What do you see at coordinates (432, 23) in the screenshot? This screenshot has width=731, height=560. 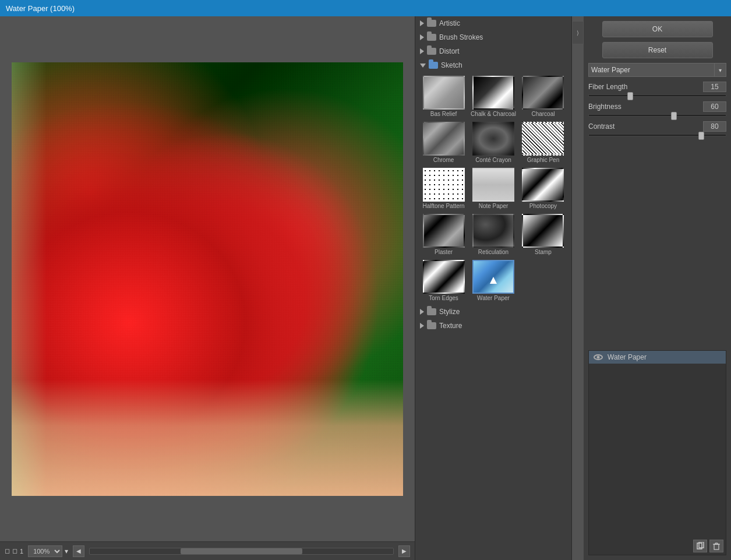 I see `folder-artistic-icon` at bounding box center [432, 23].